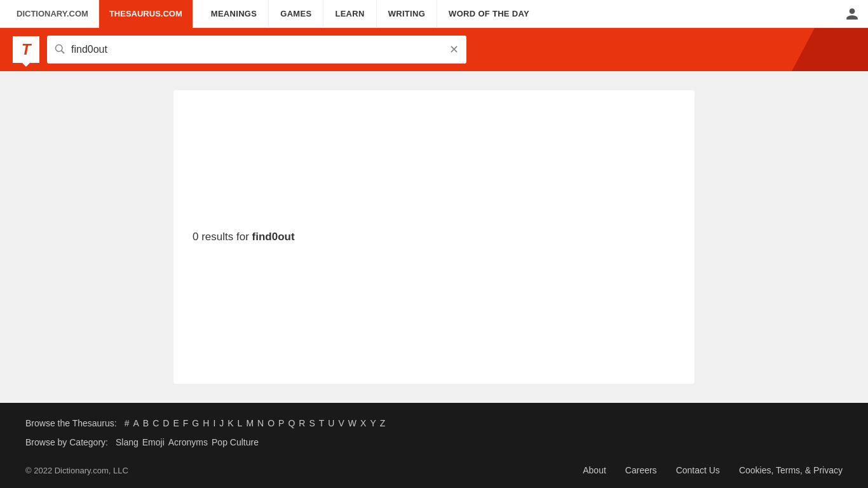 This screenshot has height=488, width=868. I want to click on footer-letter-r: R, so click(302, 423).